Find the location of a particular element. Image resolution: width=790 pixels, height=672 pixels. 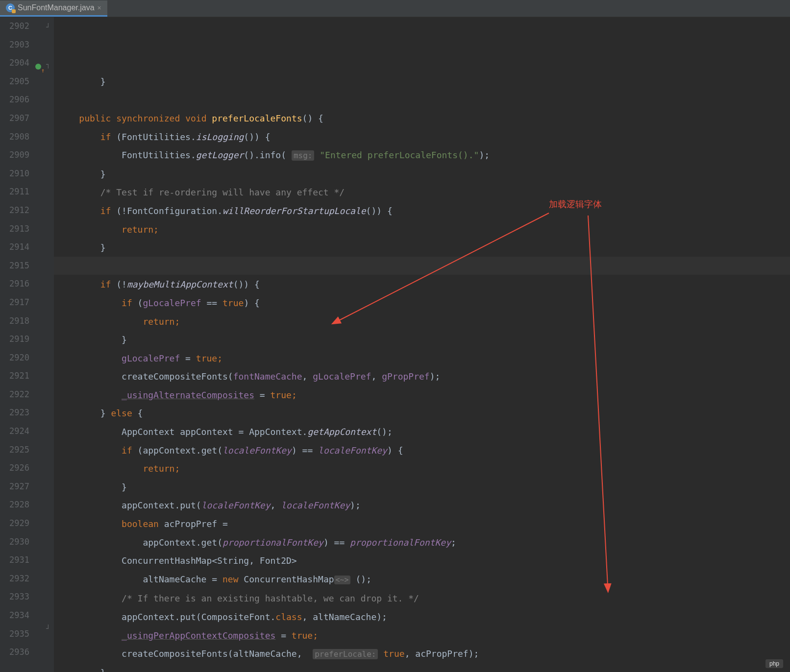

line-number: 2920 is located at coordinates (15, 358).